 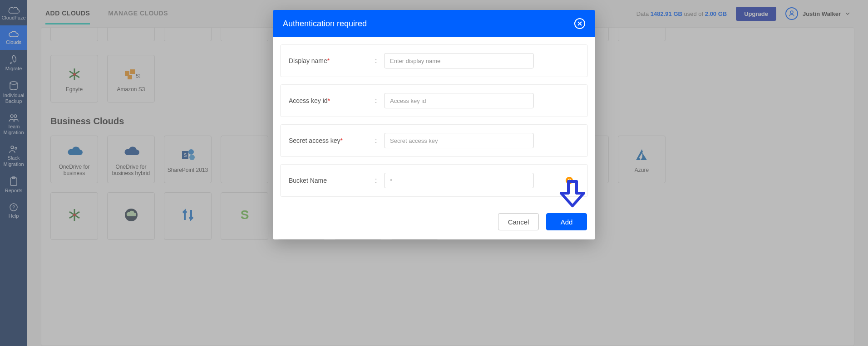 I want to click on modal-footer: Cancel Add, so click(x=434, y=225).